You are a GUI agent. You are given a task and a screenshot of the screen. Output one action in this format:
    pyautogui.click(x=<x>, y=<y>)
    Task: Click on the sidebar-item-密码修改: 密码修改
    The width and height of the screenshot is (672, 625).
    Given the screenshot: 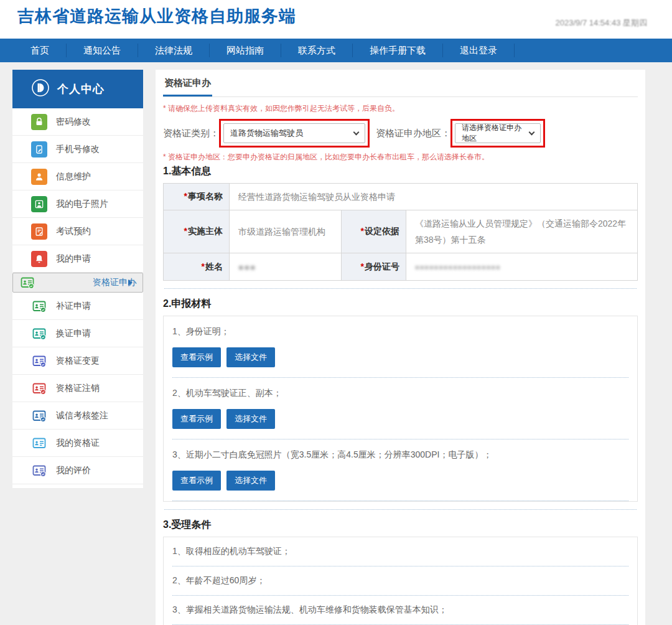 What is the action you would take?
    pyautogui.click(x=78, y=122)
    